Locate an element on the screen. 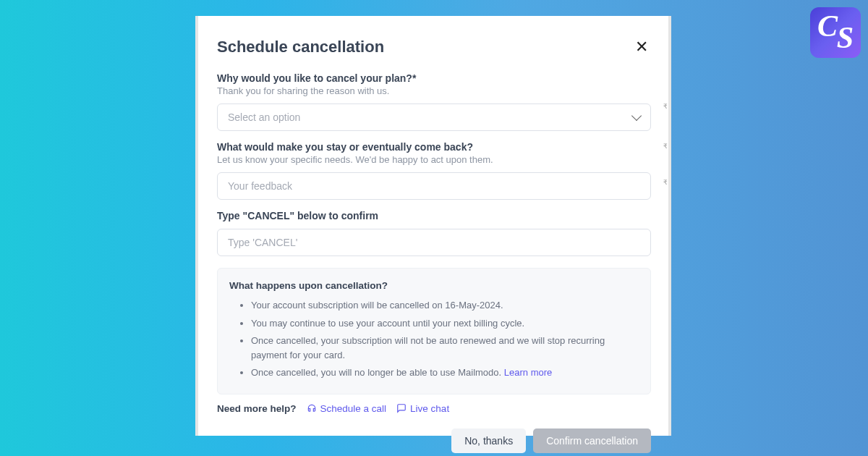  info-item-1: Your account subscription will be cancel… is located at coordinates (445, 305).